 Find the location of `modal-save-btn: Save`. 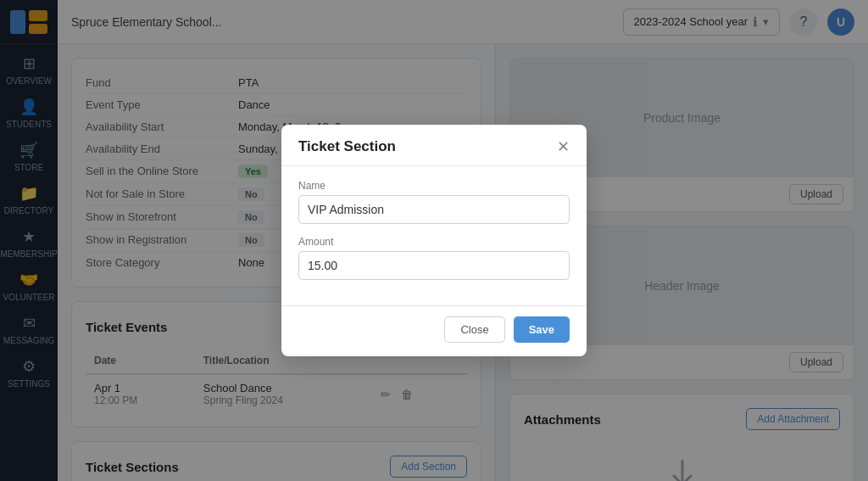

modal-save-btn: Save is located at coordinates (542, 329).